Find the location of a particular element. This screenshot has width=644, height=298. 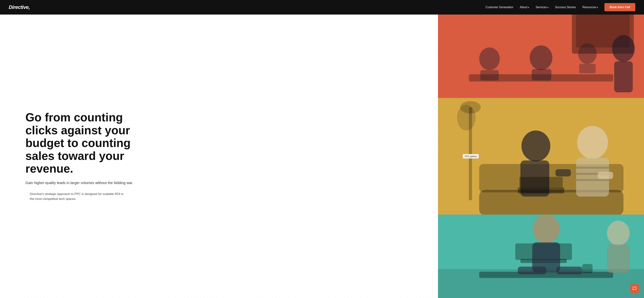

about-link: About is located at coordinates (524, 7).